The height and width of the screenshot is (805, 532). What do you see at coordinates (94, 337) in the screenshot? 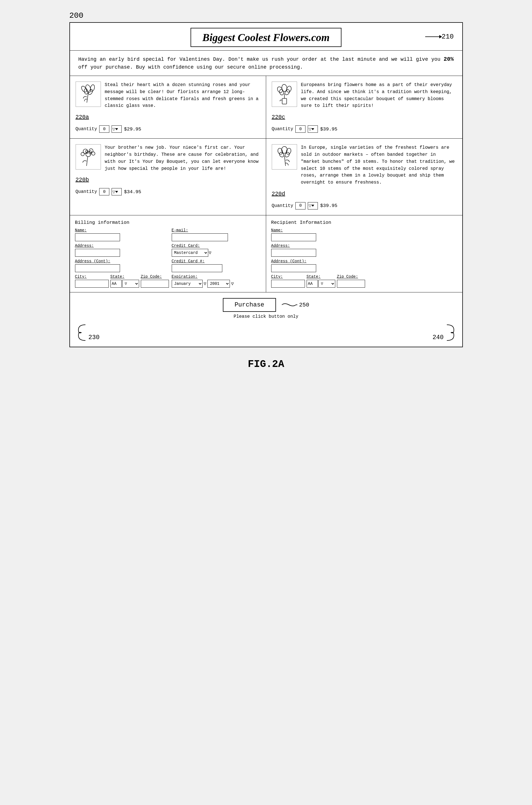
I see `ref-230: 230` at bounding box center [94, 337].